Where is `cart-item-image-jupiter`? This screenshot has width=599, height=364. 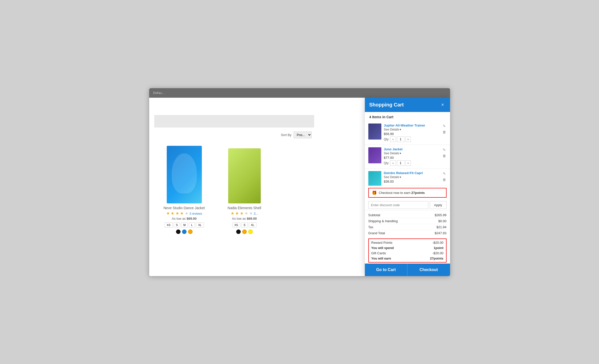 cart-item-image-jupiter is located at coordinates (375, 132).